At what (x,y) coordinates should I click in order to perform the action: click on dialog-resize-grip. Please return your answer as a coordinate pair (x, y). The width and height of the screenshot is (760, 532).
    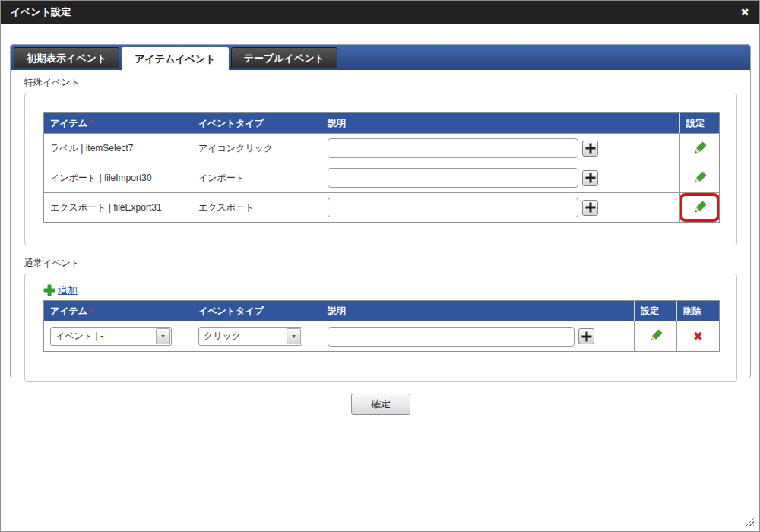
    Looking at the image, I should click on (749, 521).